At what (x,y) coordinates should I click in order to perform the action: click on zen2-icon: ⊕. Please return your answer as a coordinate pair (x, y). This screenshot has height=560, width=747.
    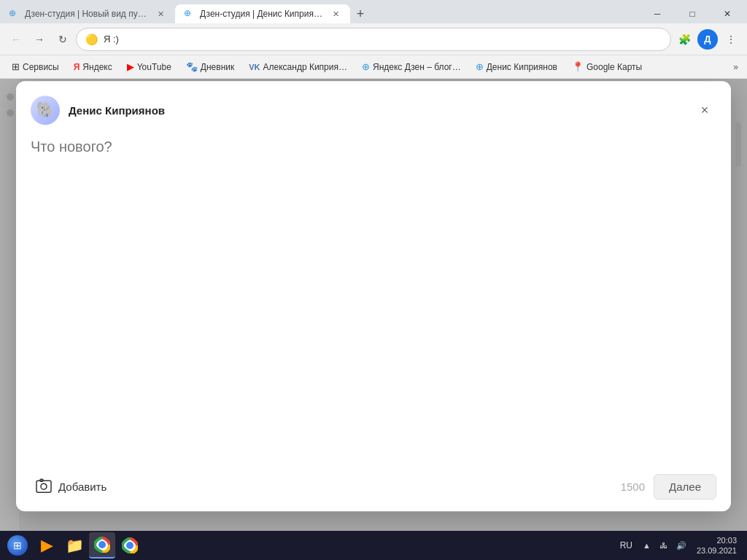
    Looking at the image, I should click on (480, 67).